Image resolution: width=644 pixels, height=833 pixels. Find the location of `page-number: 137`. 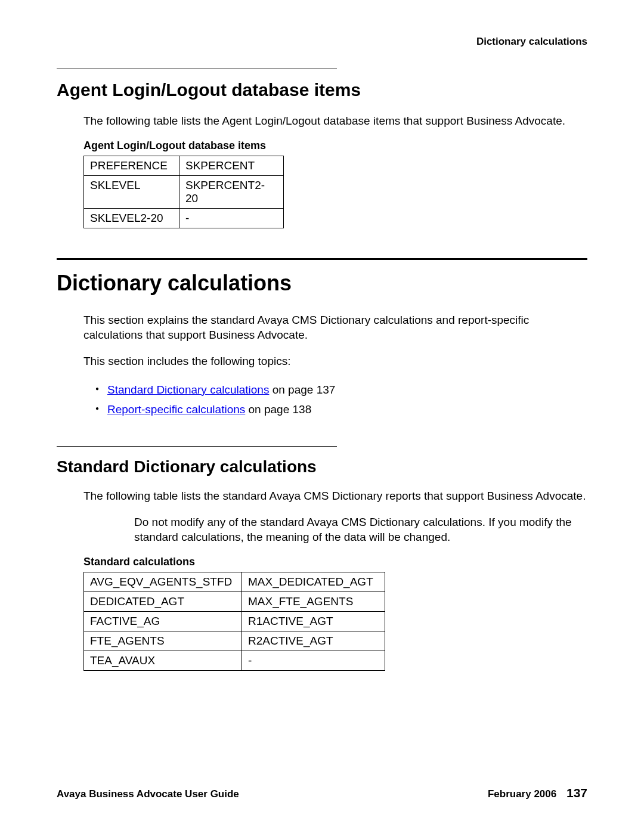

page-number: 137 is located at coordinates (577, 793).